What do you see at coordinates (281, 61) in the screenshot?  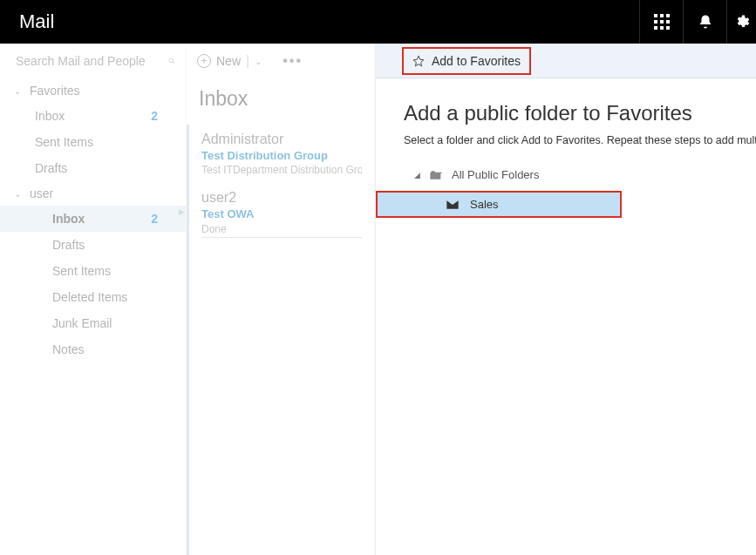 I see `message-toolbar: + New | ⌄ •••` at bounding box center [281, 61].